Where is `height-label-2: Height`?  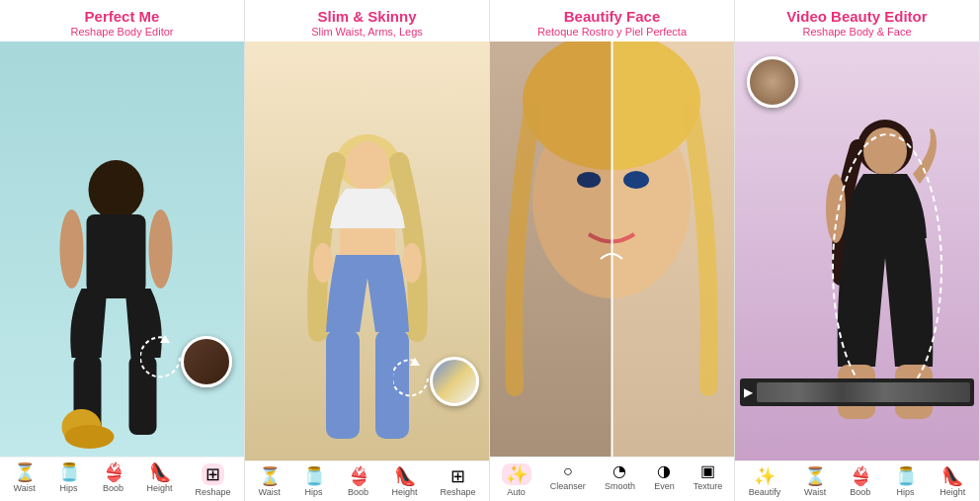
height-label-2: Height is located at coordinates (405, 492).